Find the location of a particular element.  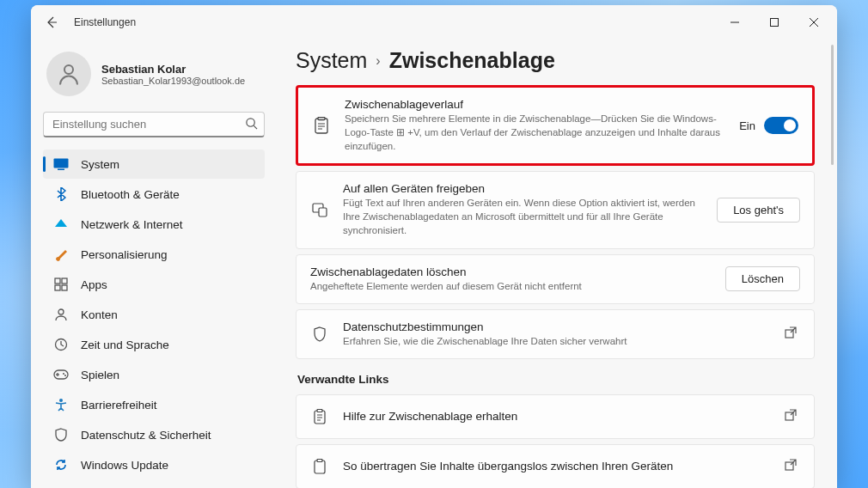

apps-icon is located at coordinates (61, 284).